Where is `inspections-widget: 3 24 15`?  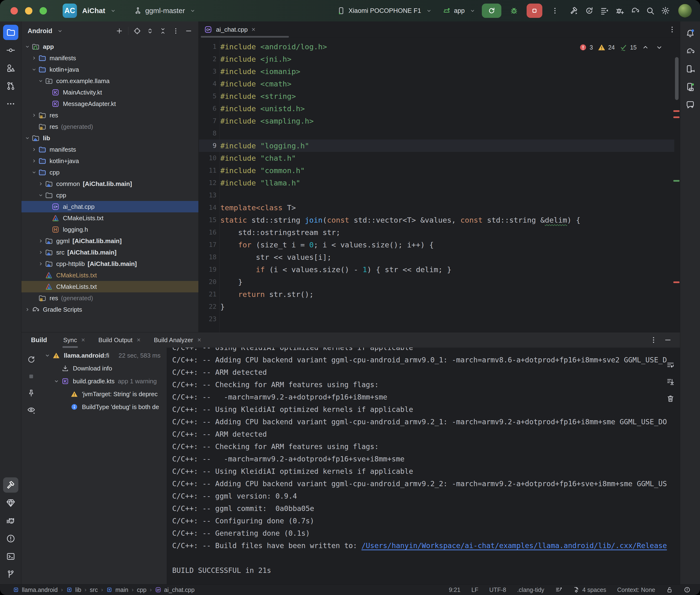
inspections-widget: 3 24 15 is located at coordinates (621, 47).